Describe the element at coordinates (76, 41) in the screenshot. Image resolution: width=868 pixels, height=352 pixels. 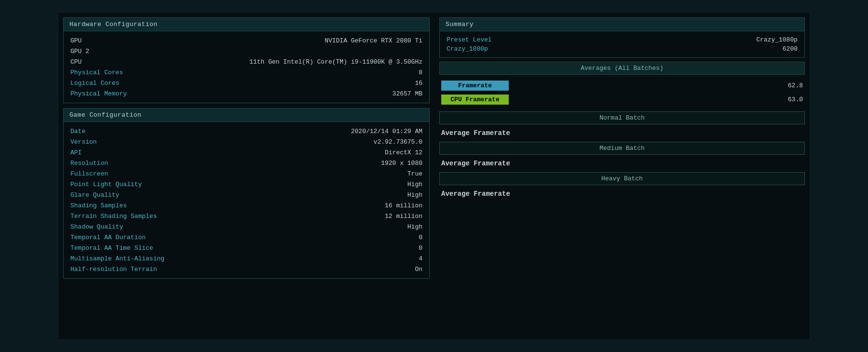
I see `config-label-gpu: GPU` at that location.